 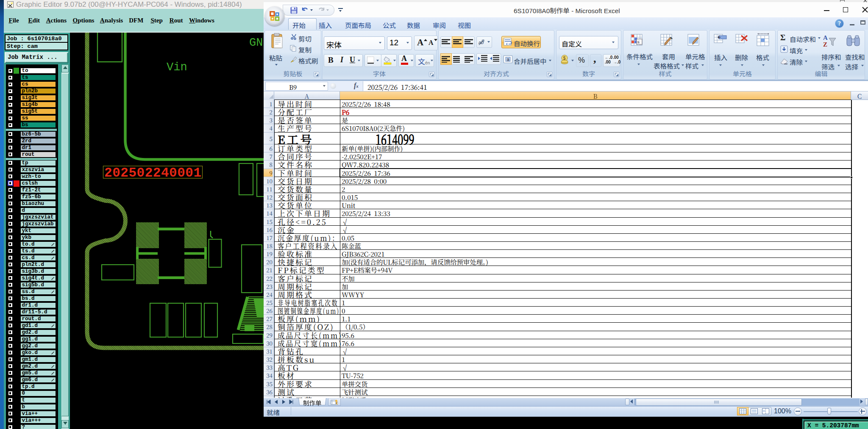 What do you see at coordinates (153, 173) in the screenshot?
I see `svg-text: 202502240001` at bounding box center [153, 173].